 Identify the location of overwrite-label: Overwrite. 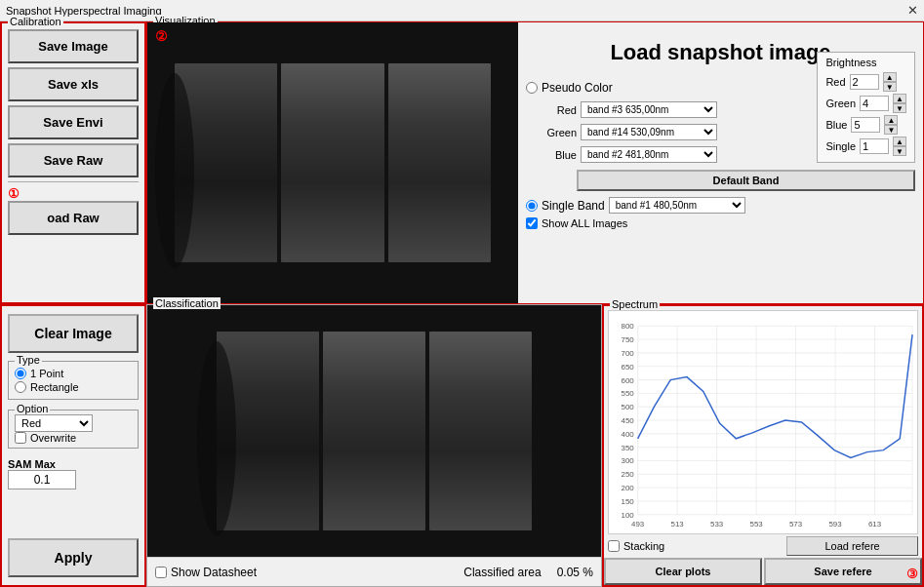
(53, 438).